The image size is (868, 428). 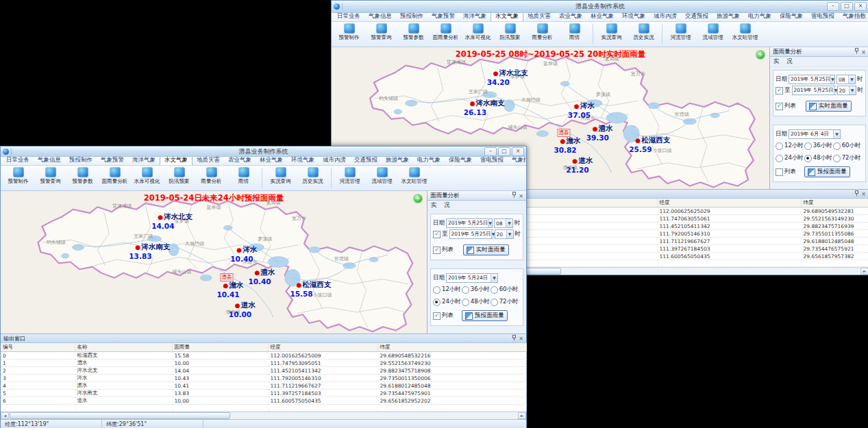 What do you see at coordinates (263, 378) in the screenshot?
I see `table-row: 3涔水10.43111.79200514631029.7350011350006` at bounding box center [263, 378].